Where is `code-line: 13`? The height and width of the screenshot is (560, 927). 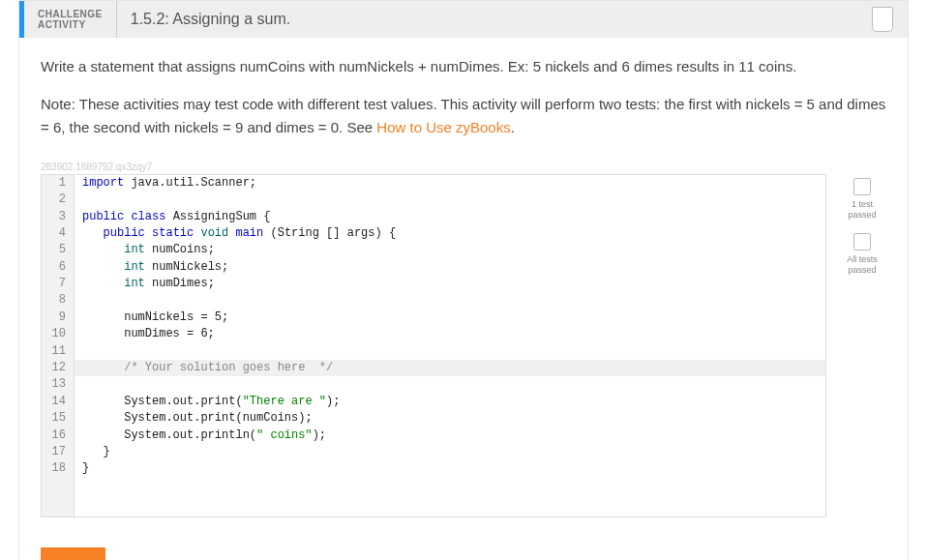 code-line: 13 is located at coordinates (434, 385).